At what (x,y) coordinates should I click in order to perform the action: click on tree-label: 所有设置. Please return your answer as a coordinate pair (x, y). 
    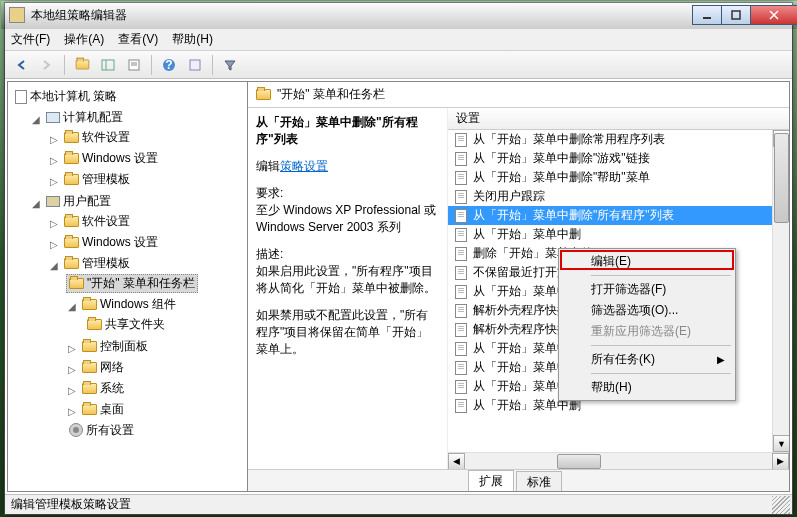
    Looking at the image, I should click on (110, 430).